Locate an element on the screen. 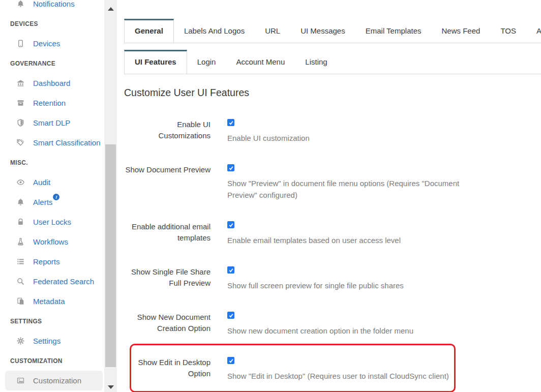 Image resolution: width=541 pixels, height=392 pixels. pages-icon is located at coordinates (20, 301).